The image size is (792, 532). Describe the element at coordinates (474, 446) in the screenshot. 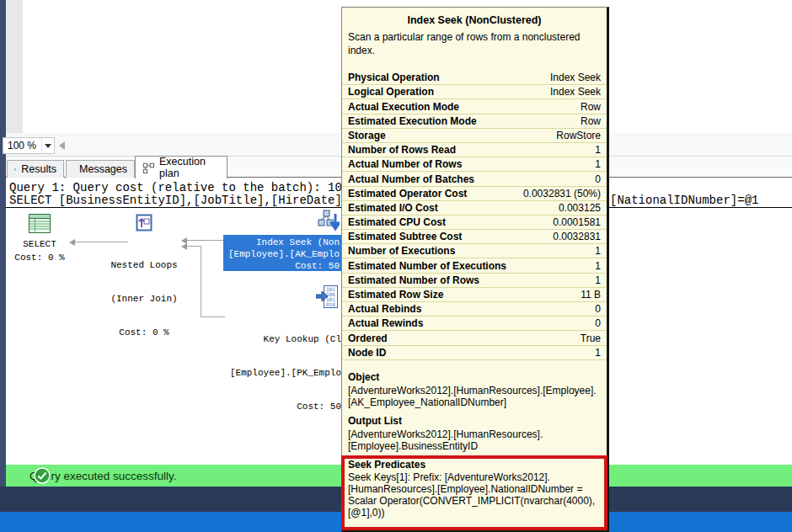

I see `output-list-line2: [Employee].BusinessEntityID` at that location.